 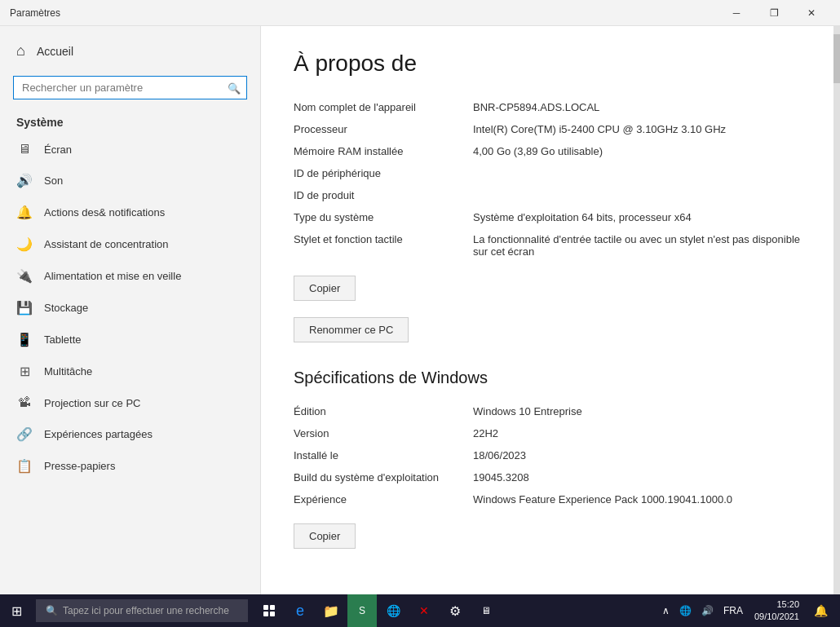 I want to click on sidebar-item-label: Actions des& notifications, so click(x=104, y=212).